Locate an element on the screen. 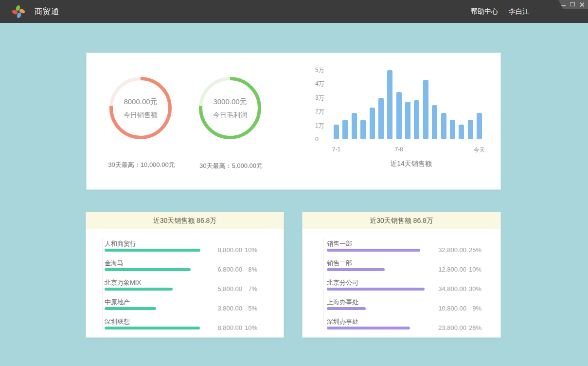 The height and width of the screenshot is (366, 588). y-axis-label: 2万 is located at coordinates (325, 111).